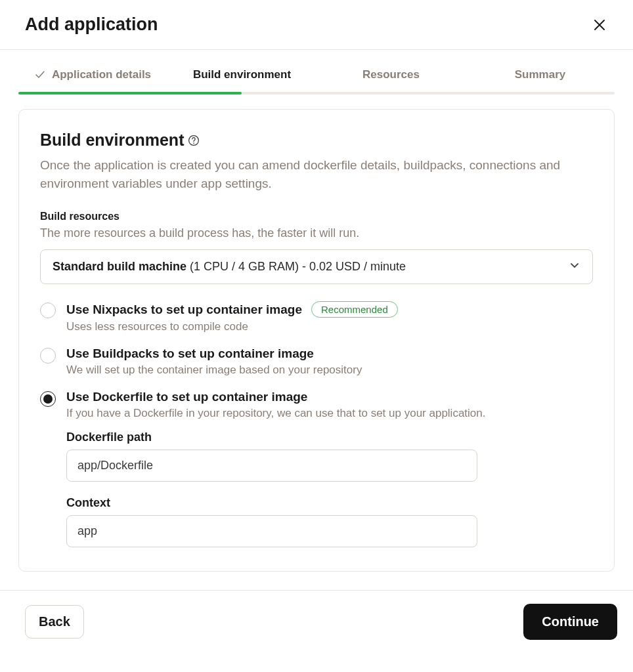  What do you see at coordinates (316, 234) in the screenshot?
I see `build-resources-desc: The more resources a build process has, …` at bounding box center [316, 234].